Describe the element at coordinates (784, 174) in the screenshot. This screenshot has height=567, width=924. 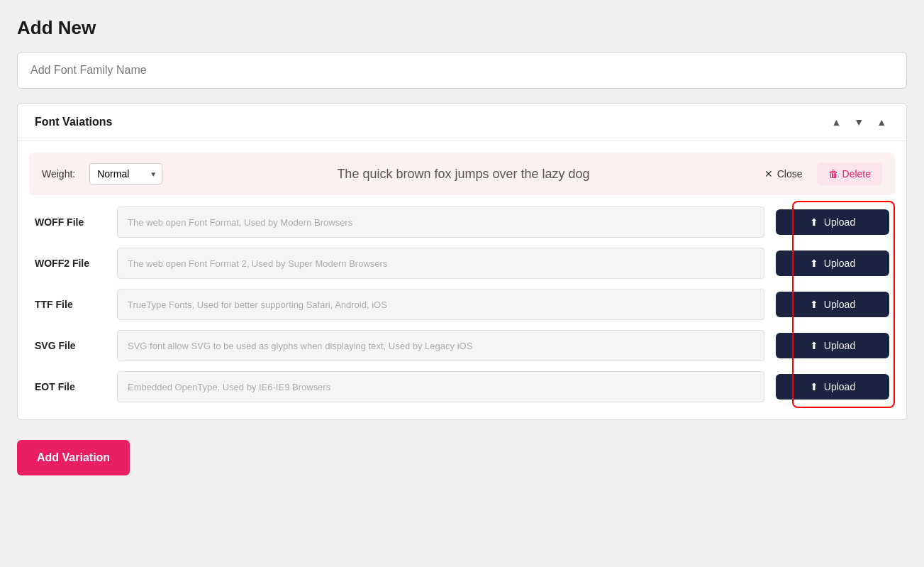
I see `close-button: ✕ Close` at that location.